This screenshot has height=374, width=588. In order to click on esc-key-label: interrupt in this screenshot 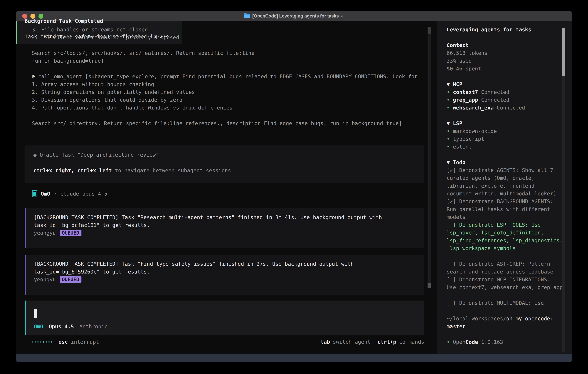, I will do `click(85, 342)`.